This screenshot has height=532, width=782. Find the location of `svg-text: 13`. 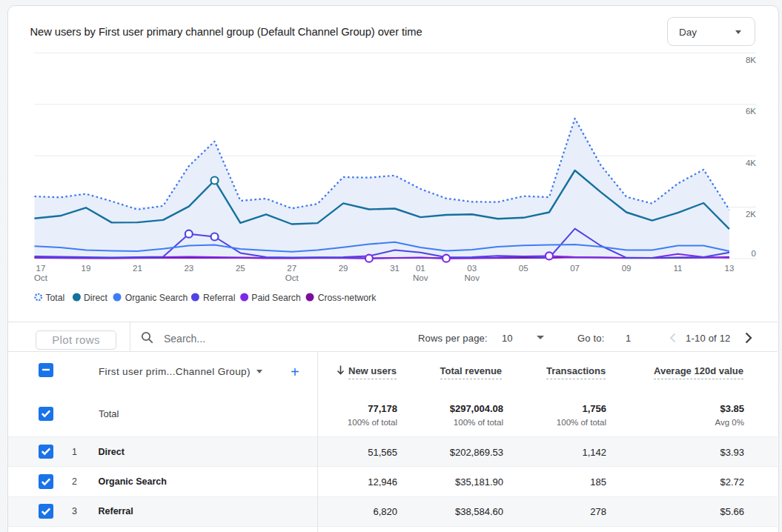

svg-text: 13 is located at coordinates (729, 268).